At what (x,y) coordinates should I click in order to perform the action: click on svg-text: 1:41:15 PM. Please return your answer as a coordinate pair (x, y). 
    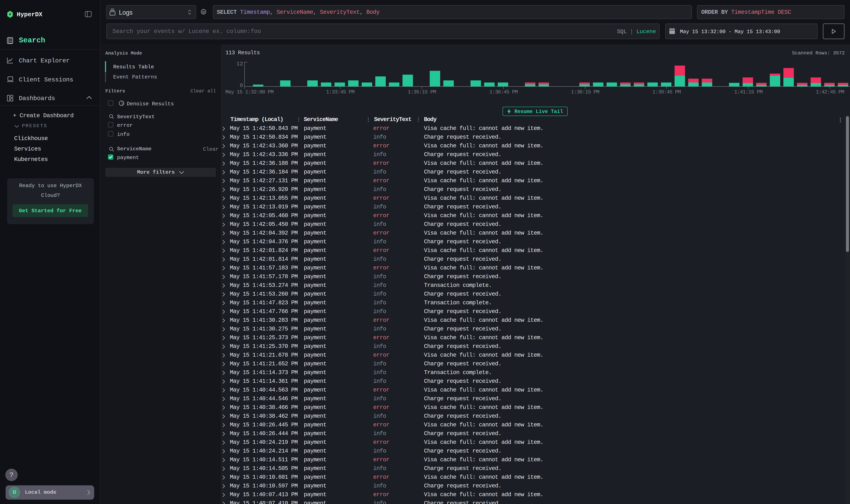
    Looking at the image, I should click on (748, 92).